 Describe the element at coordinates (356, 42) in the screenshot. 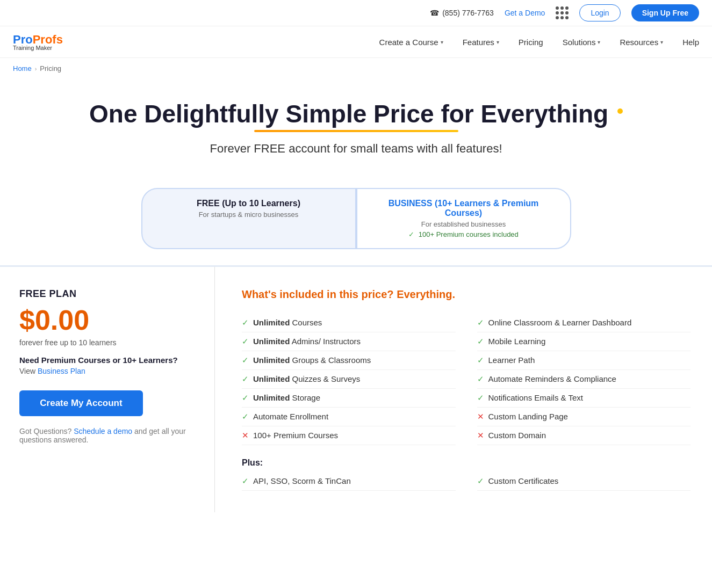

I see `main-nav: ProProfs Training Maker Create a Course …` at that location.